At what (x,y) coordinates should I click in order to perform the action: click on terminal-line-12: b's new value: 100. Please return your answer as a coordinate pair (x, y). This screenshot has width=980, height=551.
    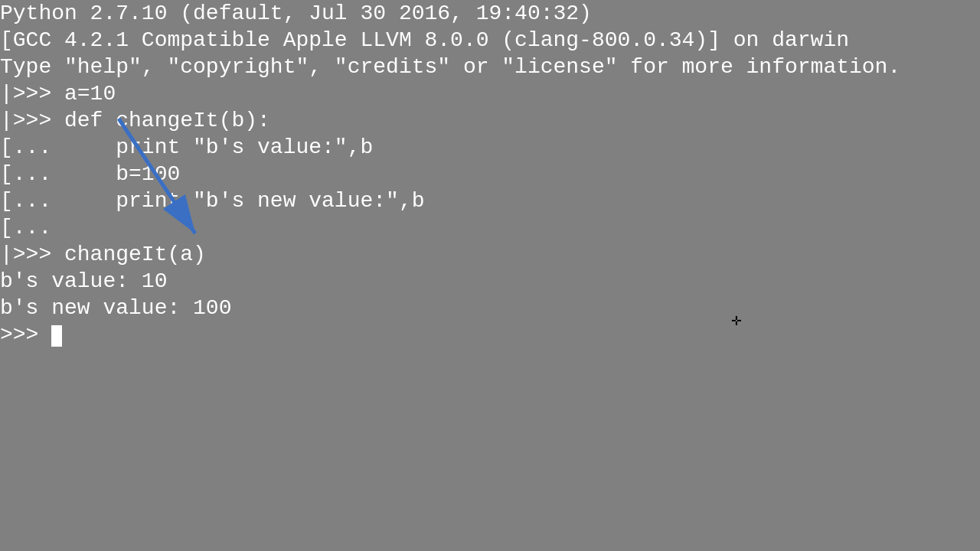
    Looking at the image, I should click on (490, 308).